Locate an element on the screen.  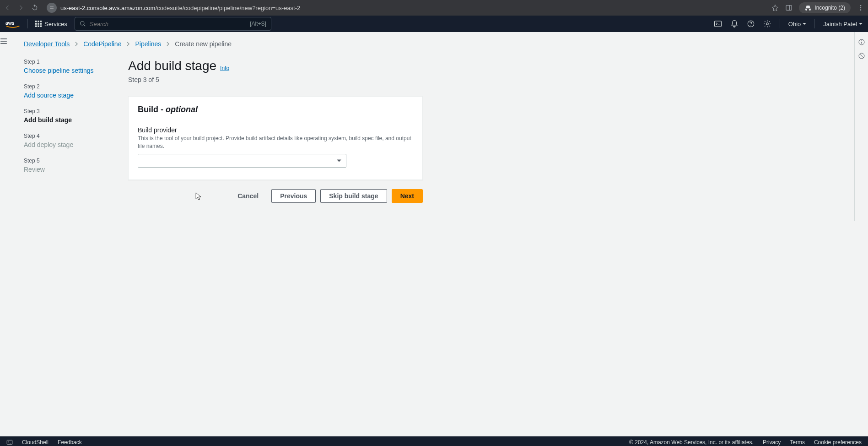
skip-button: Skip build stage is located at coordinates (353, 196).